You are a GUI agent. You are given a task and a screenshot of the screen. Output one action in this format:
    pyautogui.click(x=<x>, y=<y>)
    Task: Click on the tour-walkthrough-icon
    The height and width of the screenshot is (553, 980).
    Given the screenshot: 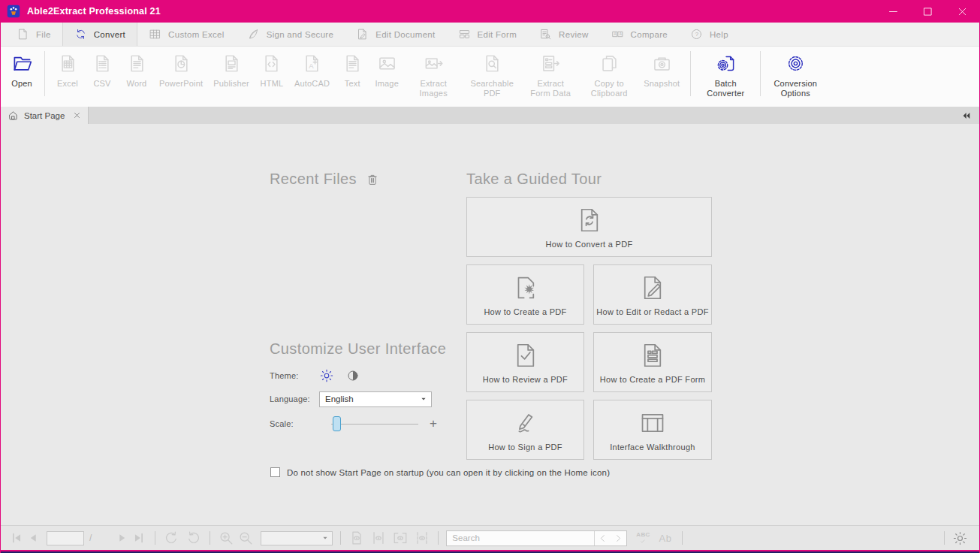 What is the action you would take?
    pyautogui.click(x=653, y=423)
    